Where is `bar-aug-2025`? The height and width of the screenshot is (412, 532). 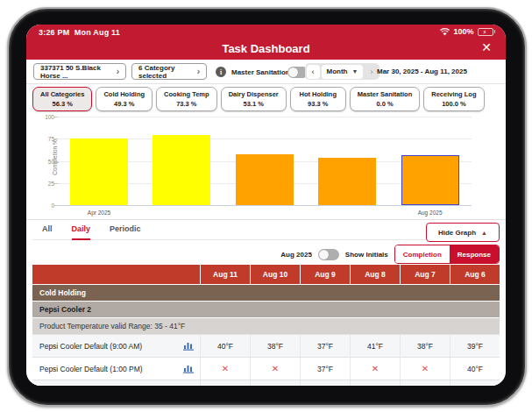
bar-aug-2025 is located at coordinates (430, 181).